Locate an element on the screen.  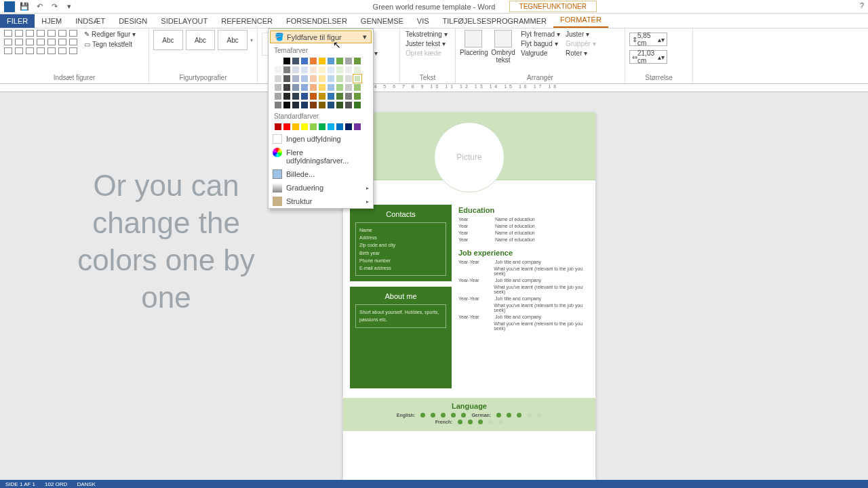
status-page: SIDE 1 AF 1 is located at coordinates (20, 484).